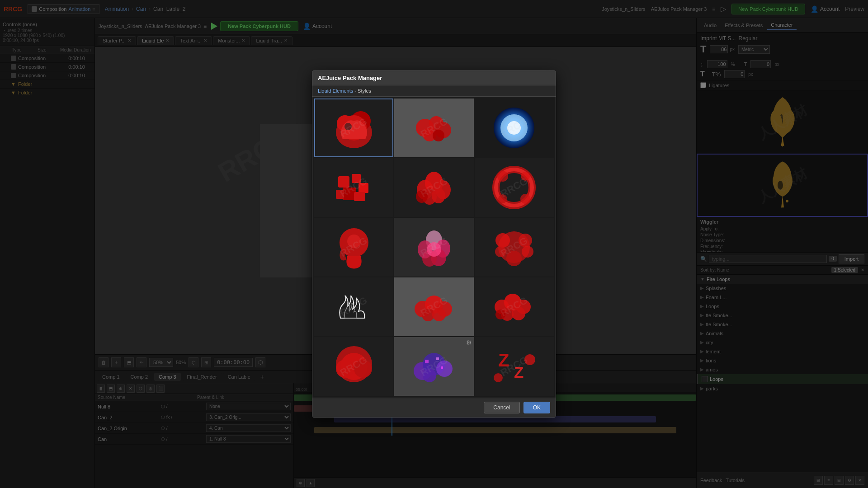 Image resolution: width=868 pixels, height=488 pixels. What do you see at coordinates (354, 247) in the screenshot?
I see `modal-cell-7: RRCG` at bounding box center [354, 247].